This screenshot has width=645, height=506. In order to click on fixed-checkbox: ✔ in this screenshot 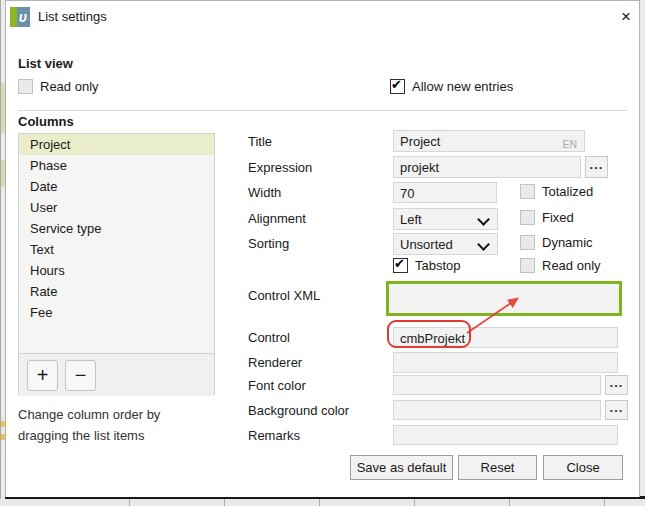, I will do `click(528, 218)`.